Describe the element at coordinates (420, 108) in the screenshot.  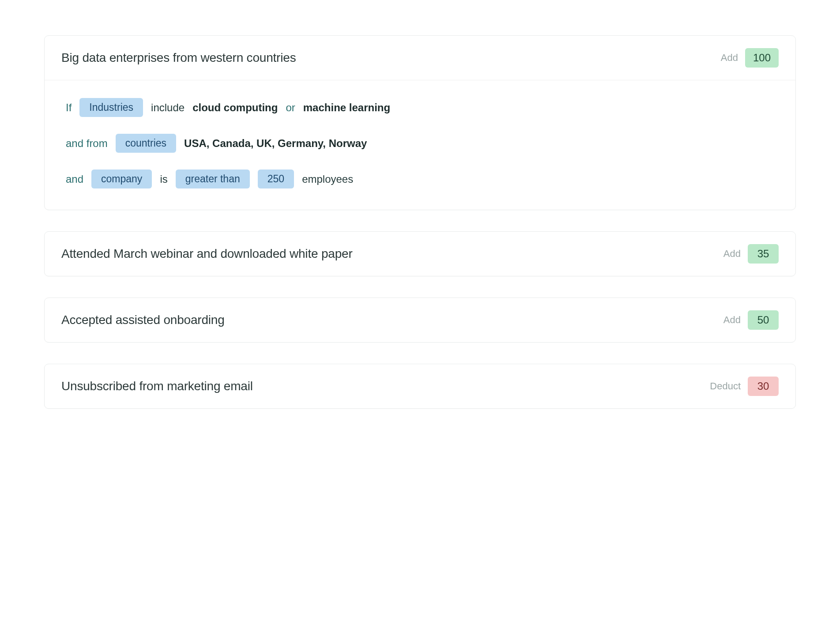
I see `condition-line: If Industries include cloud computing or…` at that location.